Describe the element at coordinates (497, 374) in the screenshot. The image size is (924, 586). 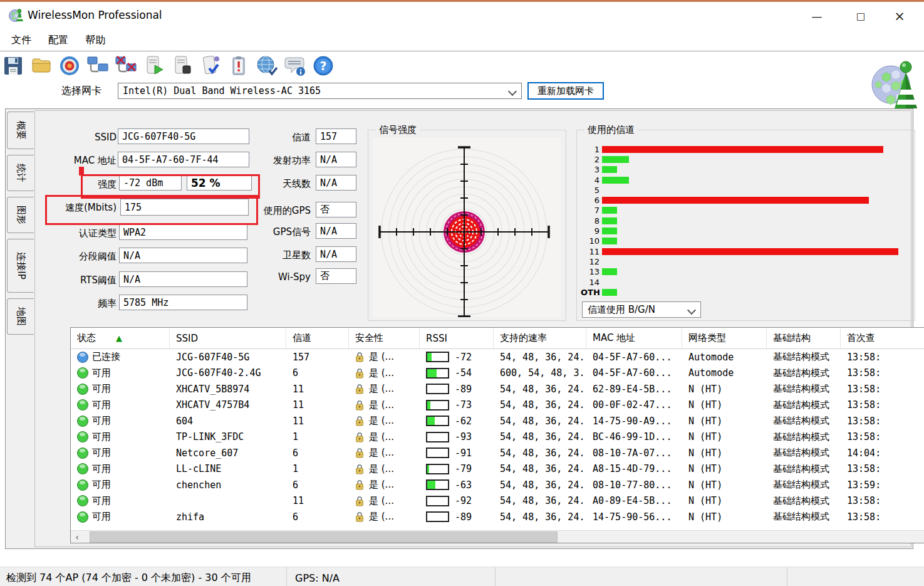
I see `network-row: 可用 JCG-607F40-2.4G 6 是 (... -54` at that location.